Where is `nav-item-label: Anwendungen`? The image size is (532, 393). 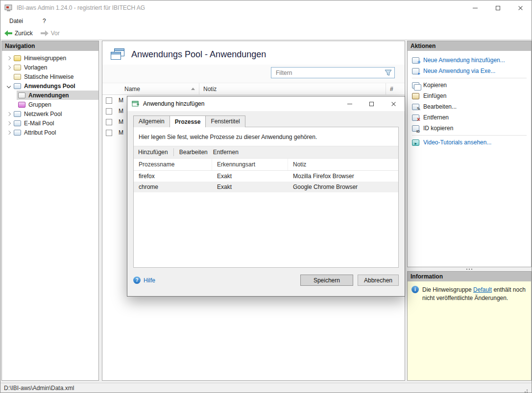 nav-item-label: Anwendungen is located at coordinates (49, 95).